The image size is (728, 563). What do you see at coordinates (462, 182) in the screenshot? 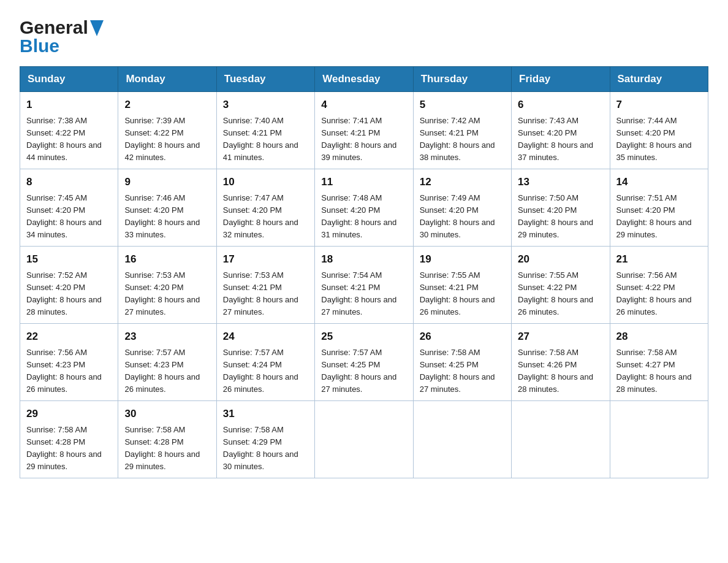
I see `day-number: 12` at bounding box center [462, 182].